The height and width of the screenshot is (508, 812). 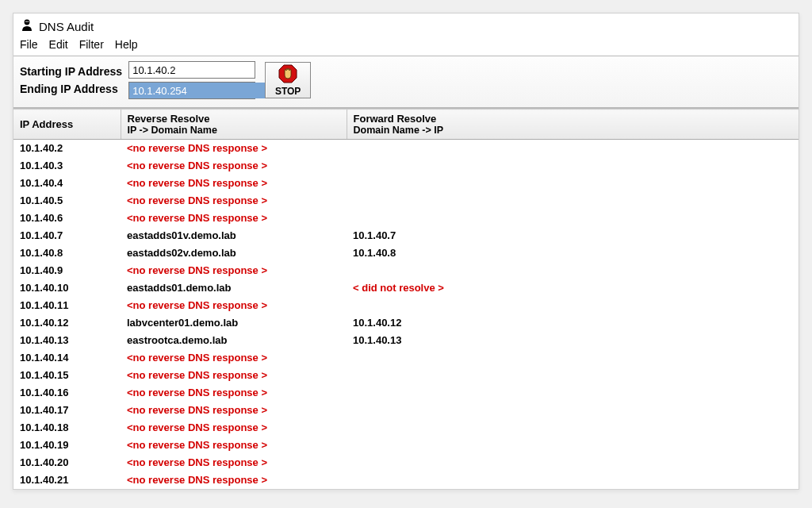 I want to click on col-header-reverse-sub: IP -> Domain Name, so click(x=234, y=130).